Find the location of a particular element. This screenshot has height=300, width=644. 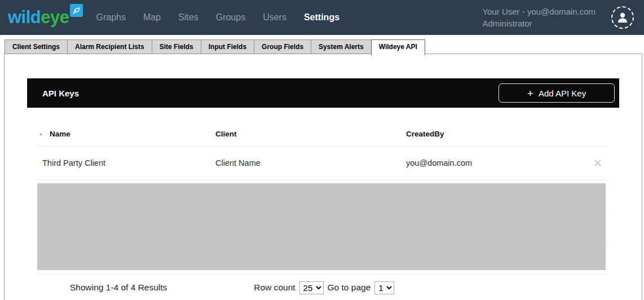

cell-created-by: you@domain.com is located at coordinates (496, 163).